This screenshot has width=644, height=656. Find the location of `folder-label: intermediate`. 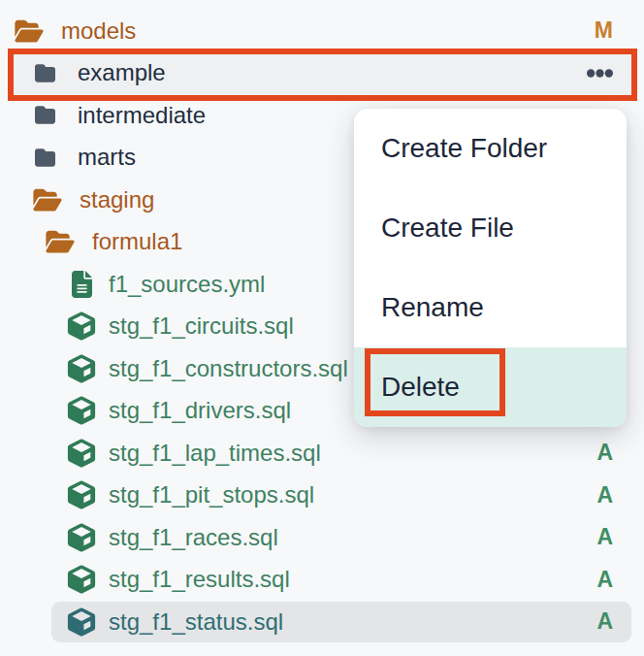

folder-label: intermediate is located at coordinates (142, 115).